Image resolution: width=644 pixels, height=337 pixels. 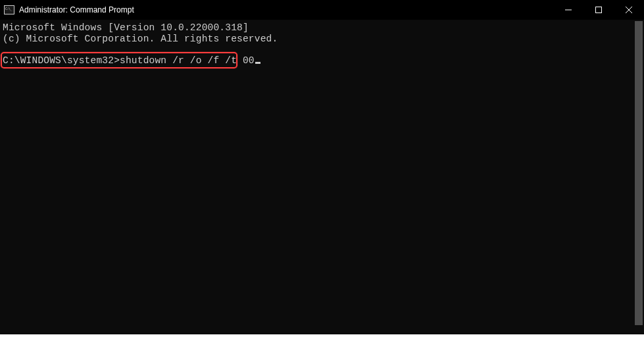 I want to click on command-input: shutdown /r /o /f /t 00, so click(x=187, y=61).